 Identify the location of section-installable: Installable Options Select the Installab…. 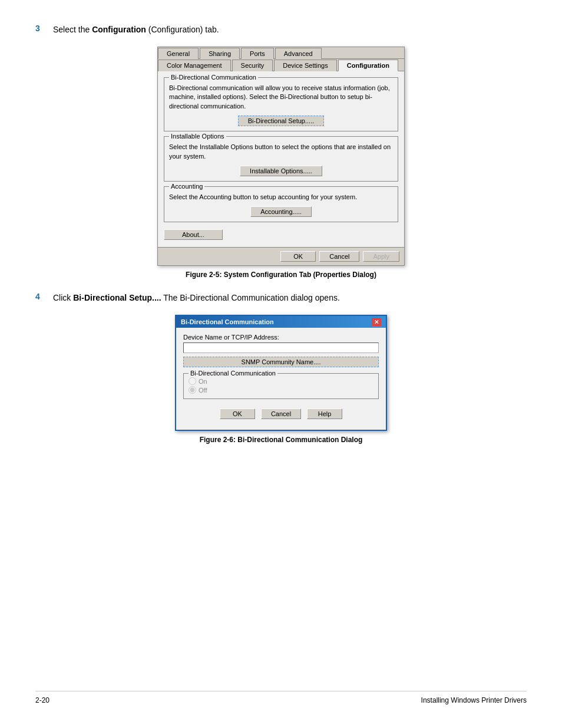
(281, 159).